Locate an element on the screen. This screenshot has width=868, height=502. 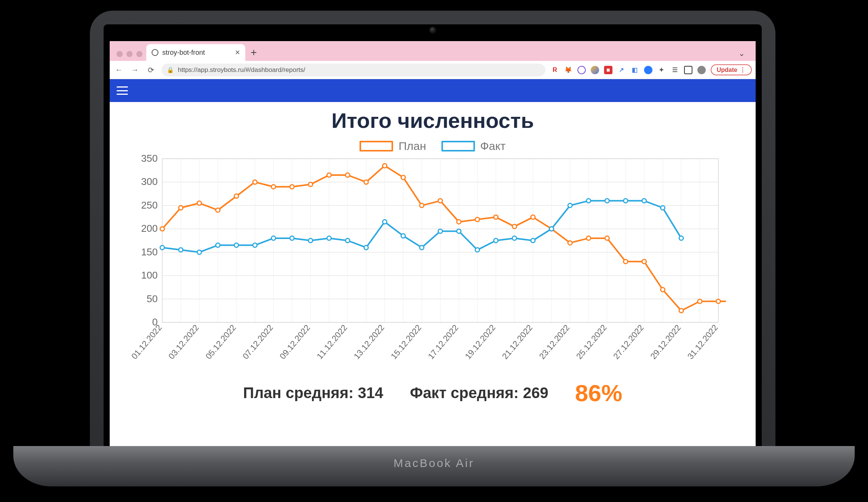
svg-text: 31.12.2022 is located at coordinates (703, 342).